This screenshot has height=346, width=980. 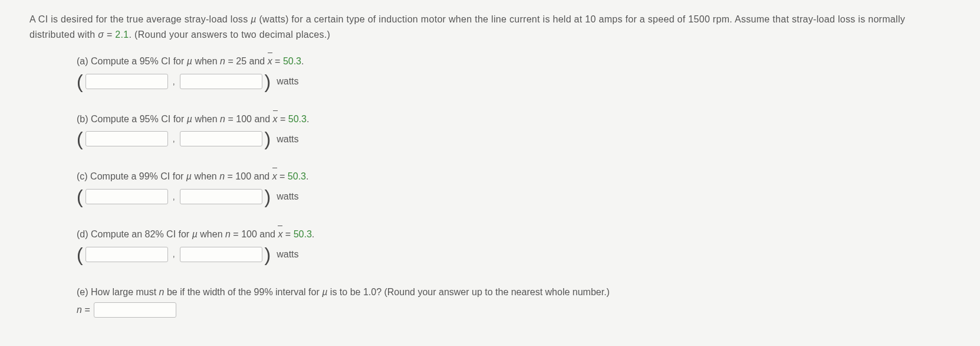 I want to click on sigma-value: 2.1, so click(x=121, y=34).